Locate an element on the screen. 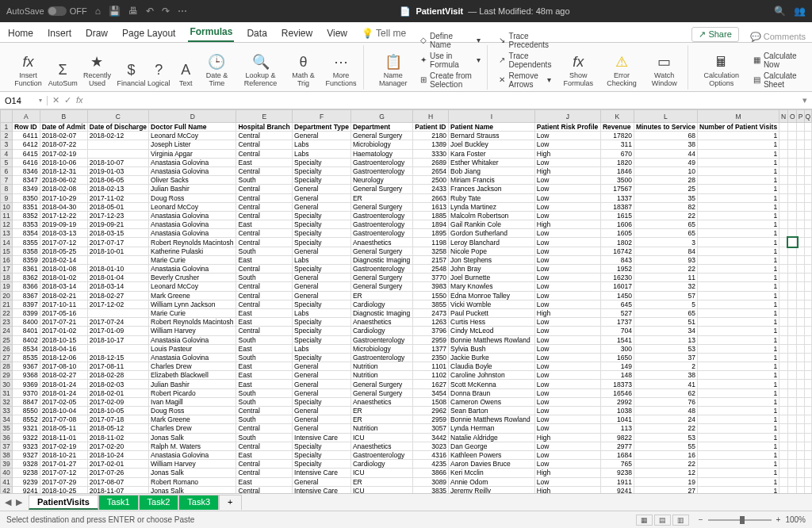 This screenshot has height=528, width=812. cell: Anastasia Golovina is located at coordinates (193, 233).